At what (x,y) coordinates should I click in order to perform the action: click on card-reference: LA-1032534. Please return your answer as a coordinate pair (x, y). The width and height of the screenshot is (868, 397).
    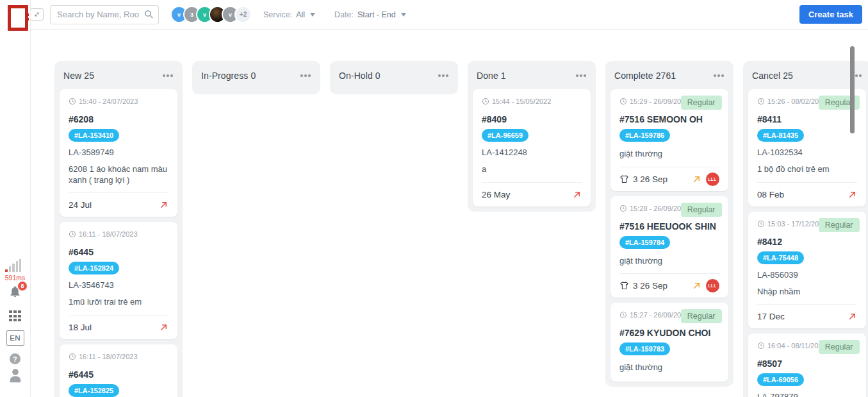
    Looking at the image, I should click on (807, 153).